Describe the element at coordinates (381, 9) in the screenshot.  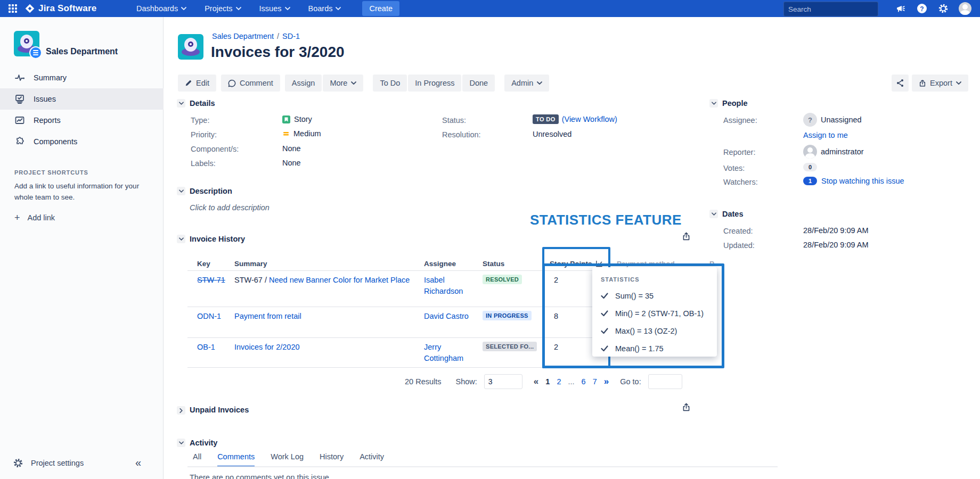
I see `create-button: Create` at that location.